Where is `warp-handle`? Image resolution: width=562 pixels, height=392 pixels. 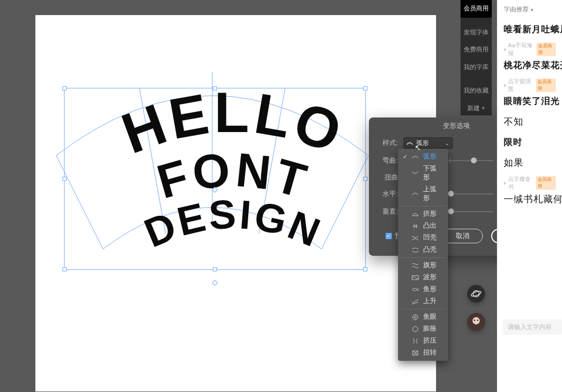
warp-handle is located at coordinates (214, 190).